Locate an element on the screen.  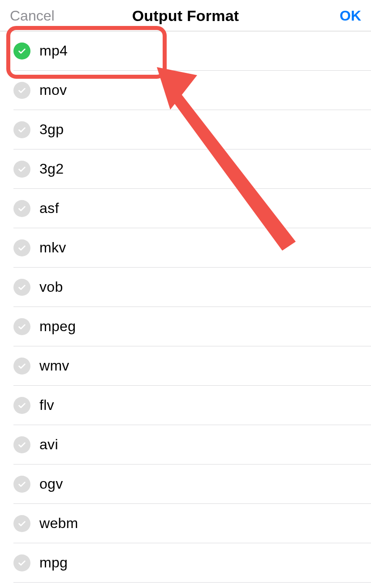
format-row-ogv: ogv is located at coordinates (192, 484).